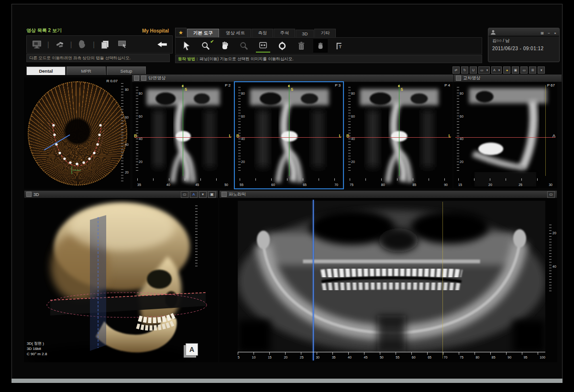  Describe the element at coordinates (313, 280) in the screenshot. I see `panoramic-cursor-line` at that location.